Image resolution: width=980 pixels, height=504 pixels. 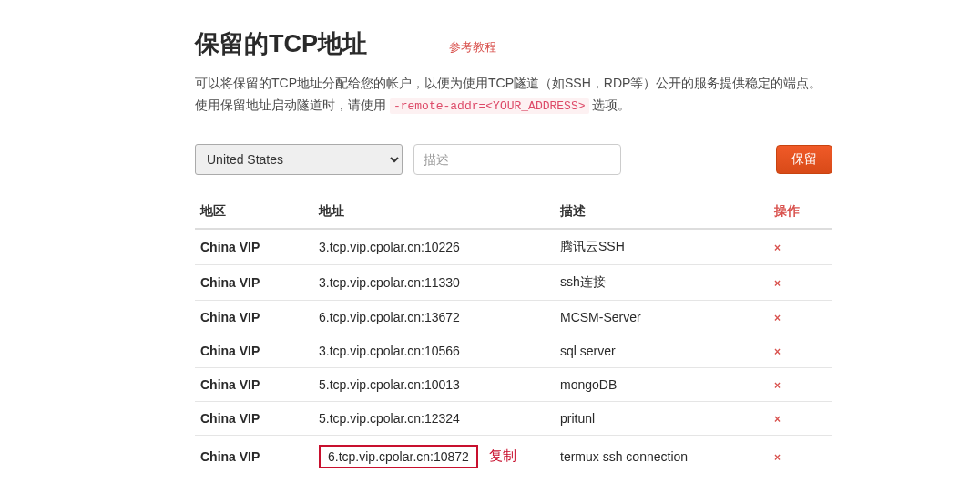 I want to click on th-action: 操作, so click(x=801, y=211).